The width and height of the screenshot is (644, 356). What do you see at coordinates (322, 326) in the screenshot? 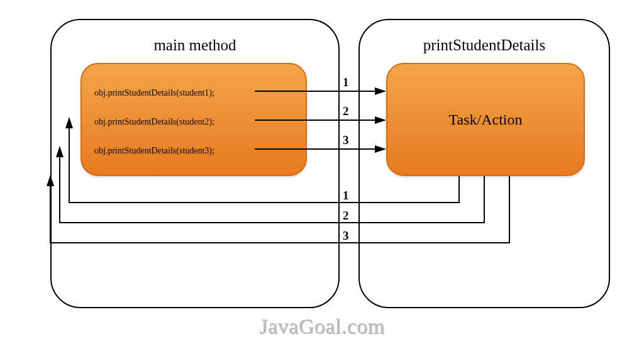
I see `watermark: JavaGoal.com` at bounding box center [322, 326].